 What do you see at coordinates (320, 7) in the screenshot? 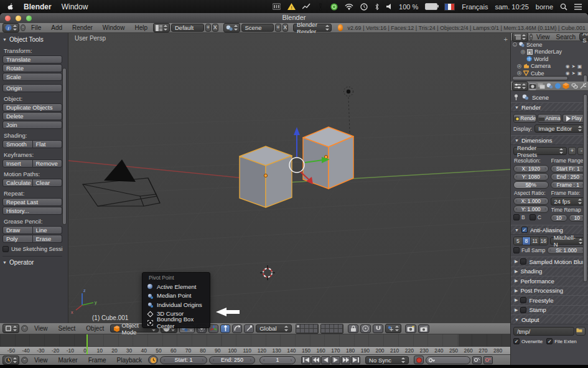
I see `flask-status-icon` at bounding box center [320, 7].